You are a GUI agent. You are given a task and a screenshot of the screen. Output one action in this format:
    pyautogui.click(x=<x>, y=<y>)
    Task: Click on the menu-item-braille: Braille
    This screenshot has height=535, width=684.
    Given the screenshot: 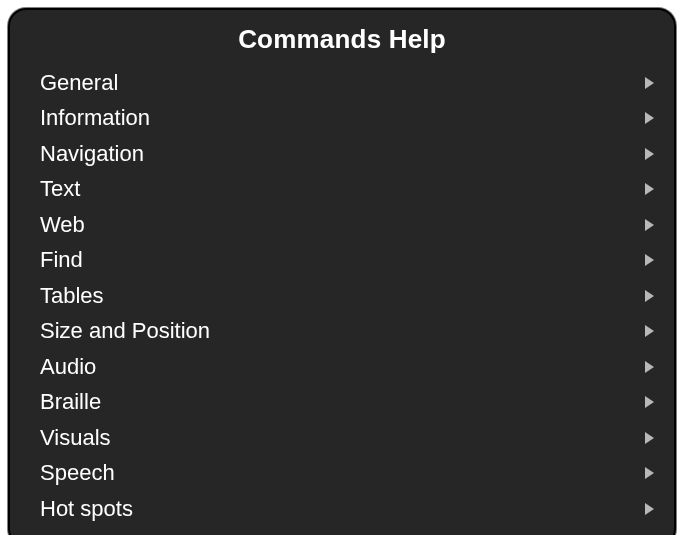 What is the action you would take?
    pyautogui.click(x=342, y=403)
    